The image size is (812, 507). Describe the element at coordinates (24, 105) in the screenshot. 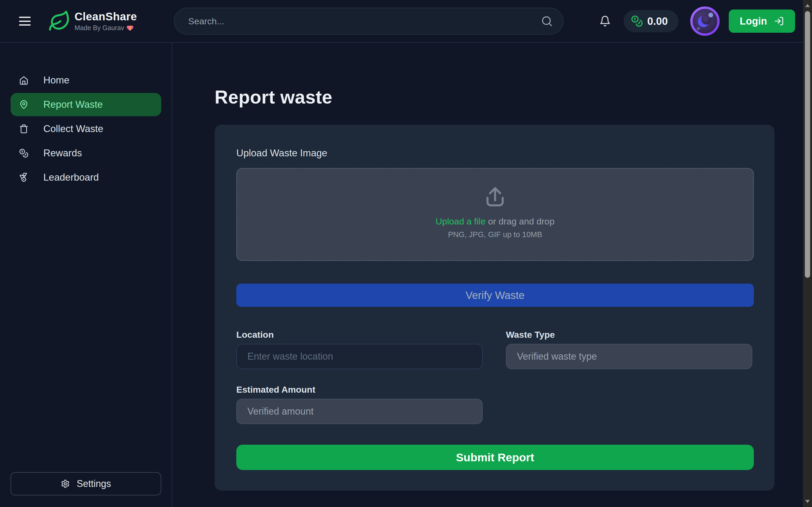

I see `map-pin-icon` at that location.